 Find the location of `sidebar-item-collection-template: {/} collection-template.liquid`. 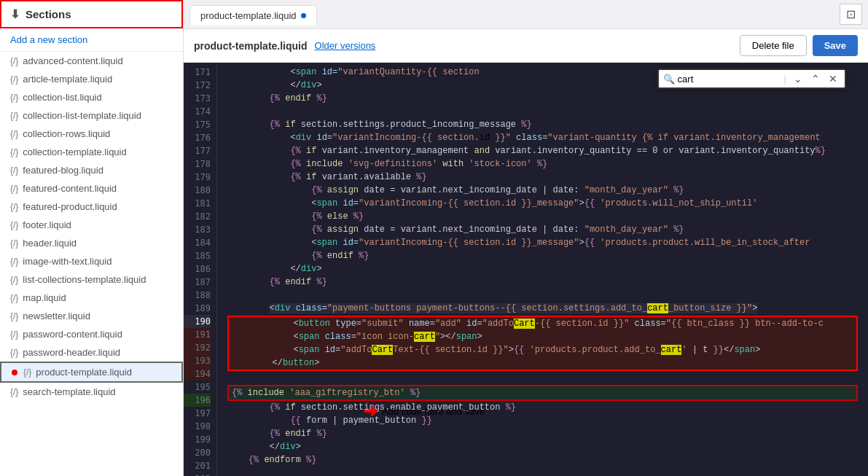

sidebar-item-collection-template: {/} collection-template.liquid is located at coordinates (92, 152).